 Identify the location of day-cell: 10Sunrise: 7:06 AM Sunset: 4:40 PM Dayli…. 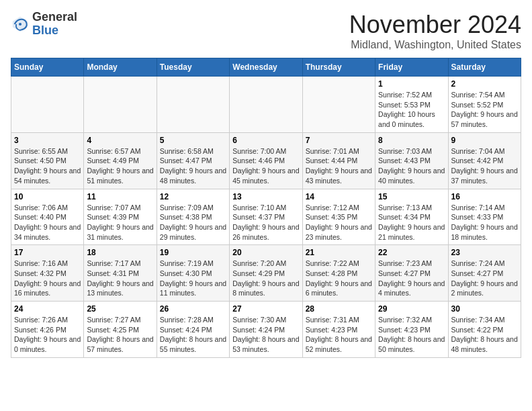
(48, 217).